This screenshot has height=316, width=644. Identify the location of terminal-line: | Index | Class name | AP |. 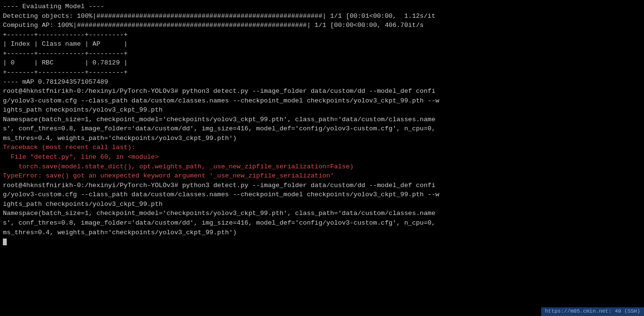
(322, 44).